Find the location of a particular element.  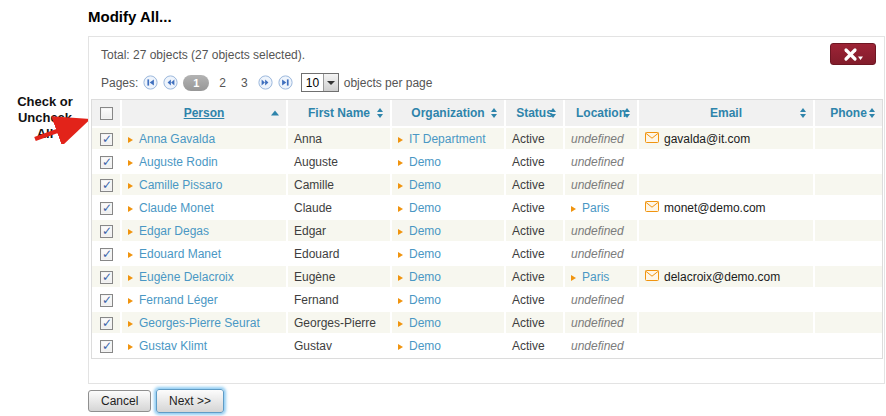

organization-link: IT Department is located at coordinates (447, 139).